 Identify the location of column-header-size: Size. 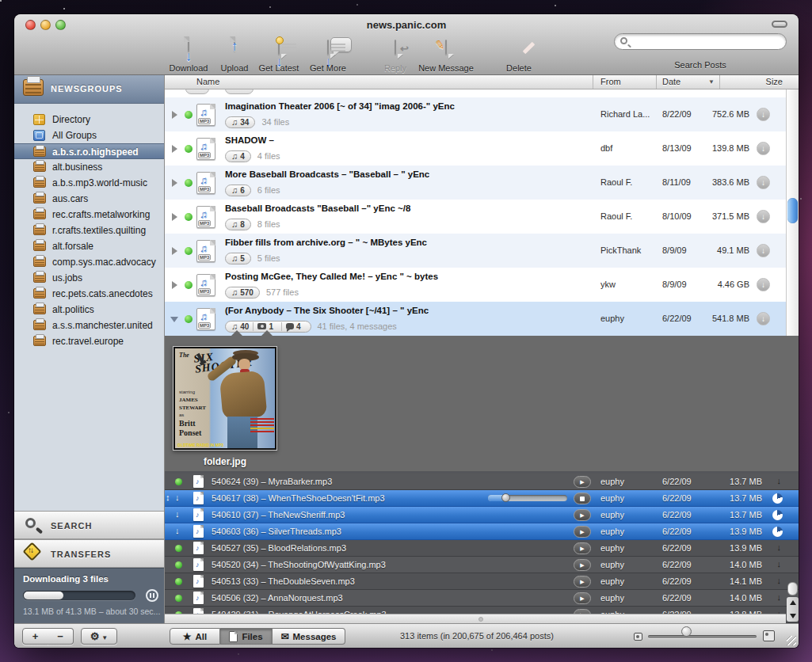
(753, 82).